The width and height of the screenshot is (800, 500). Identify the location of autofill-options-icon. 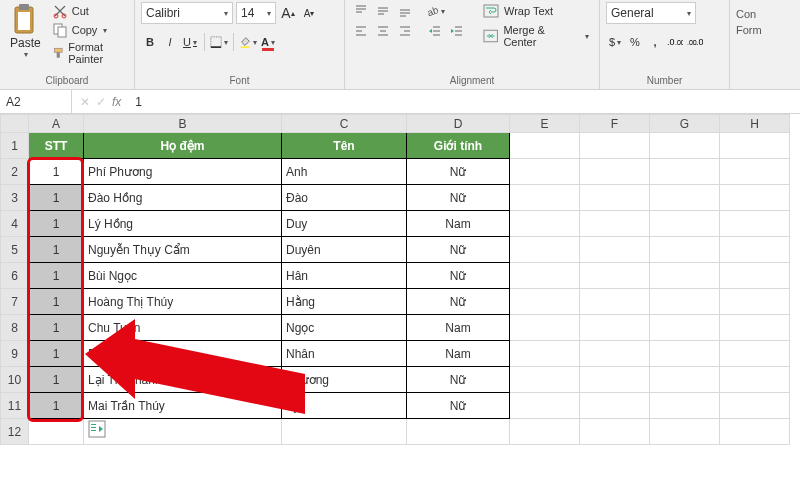
(97, 429).